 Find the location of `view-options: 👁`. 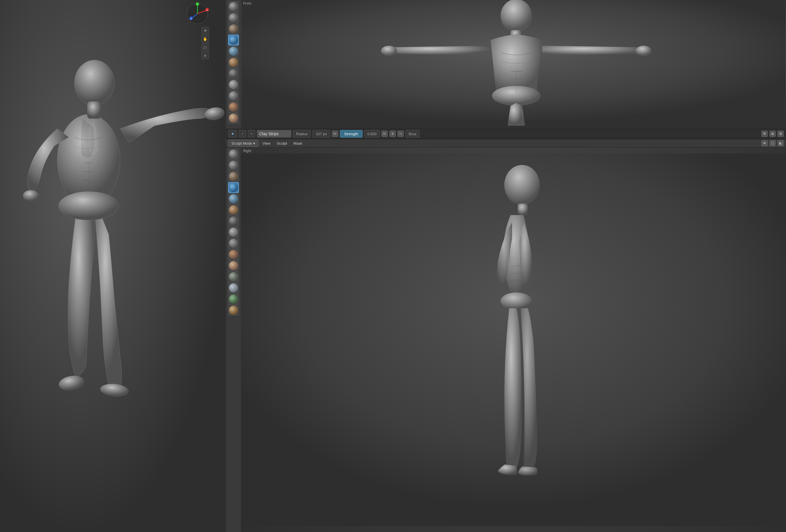

view-options: 👁 is located at coordinates (764, 143).